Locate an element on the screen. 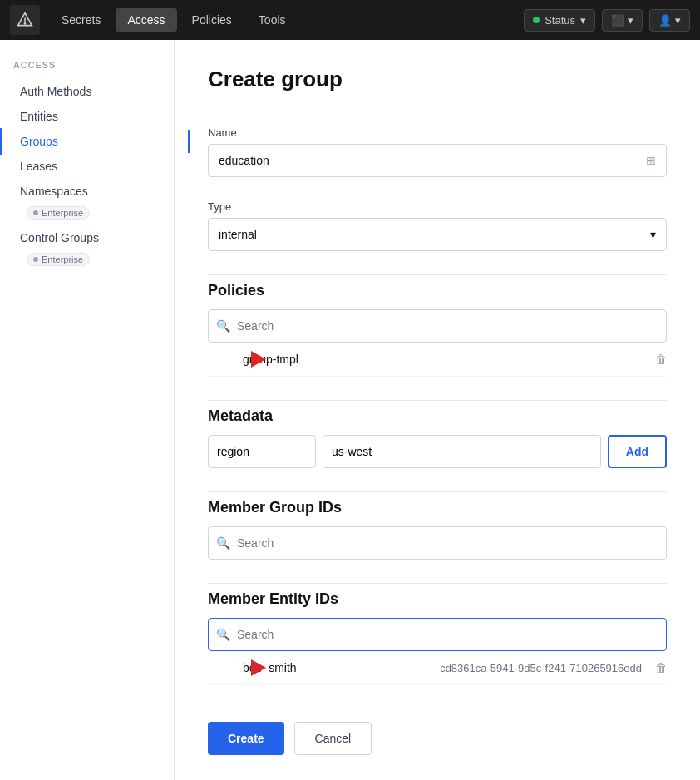  display-mode-button: ⬛ ▾ is located at coordinates (622, 20).